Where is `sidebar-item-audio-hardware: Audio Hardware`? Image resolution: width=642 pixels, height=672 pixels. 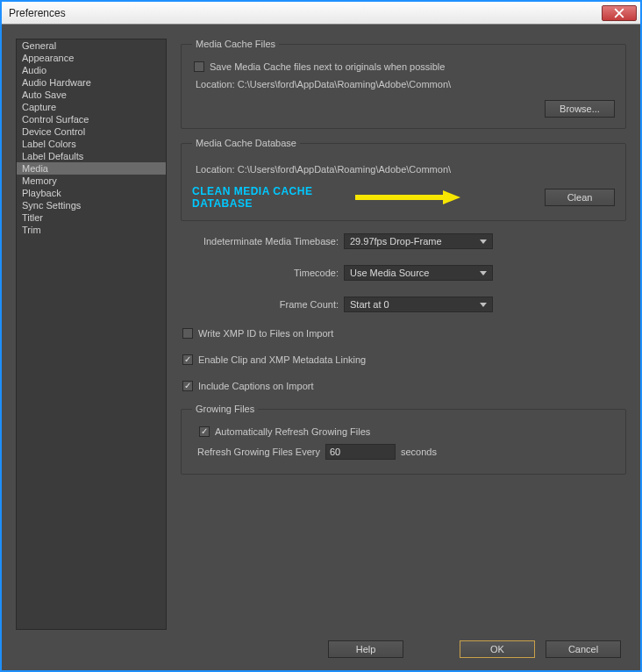
sidebar-item-audio-hardware: Audio Hardware is located at coordinates (91, 82).